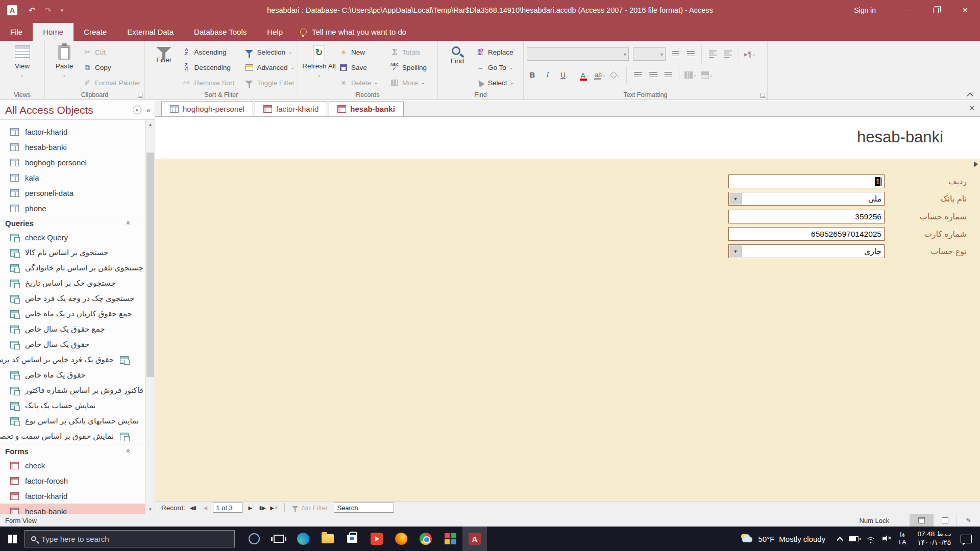  Describe the element at coordinates (495, 83) in the screenshot. I see `select-button: Select⌄` at that location.